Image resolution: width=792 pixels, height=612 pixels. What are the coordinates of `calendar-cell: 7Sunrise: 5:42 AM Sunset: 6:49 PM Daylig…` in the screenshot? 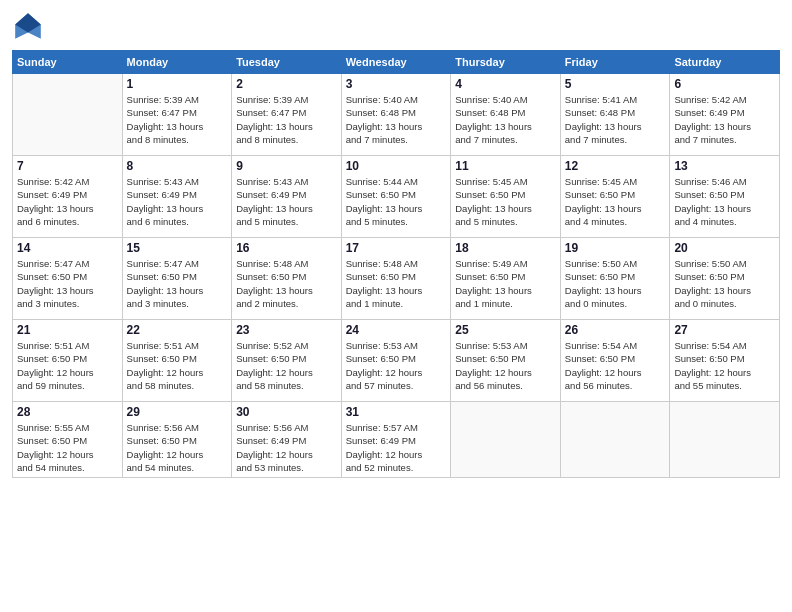 It's located at (68, 197).